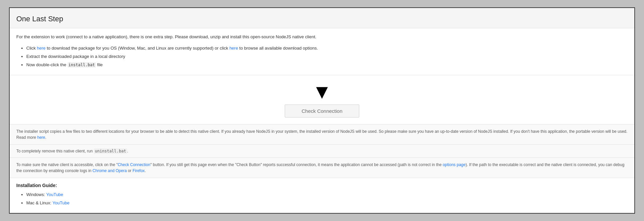 The height and width of the screenshot is (221, 644). What do you see at coordinates (322, 199) in the screenshot?
I see `installation-list: Windows: YouTube Mac & Linux: YouTube` at bounding box center [322, 199].